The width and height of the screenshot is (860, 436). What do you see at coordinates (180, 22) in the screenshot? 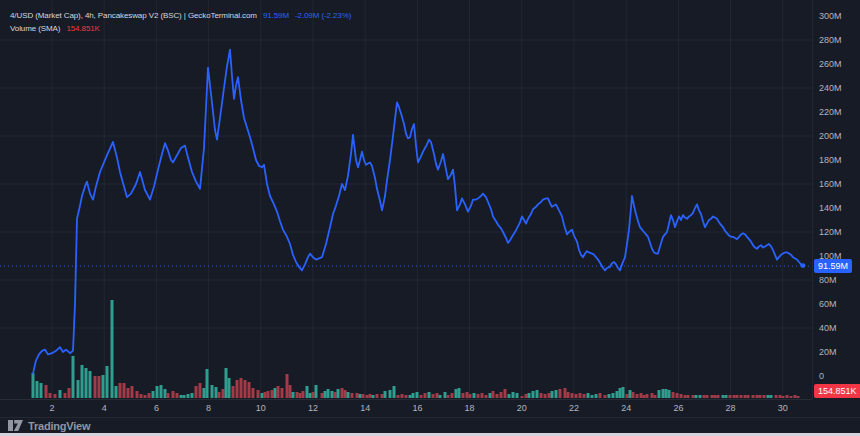
I see `chart-legend: 4/USD (Market Cap), 4h, Pancakeswap V2 (…` at bounding box center [180, 22].